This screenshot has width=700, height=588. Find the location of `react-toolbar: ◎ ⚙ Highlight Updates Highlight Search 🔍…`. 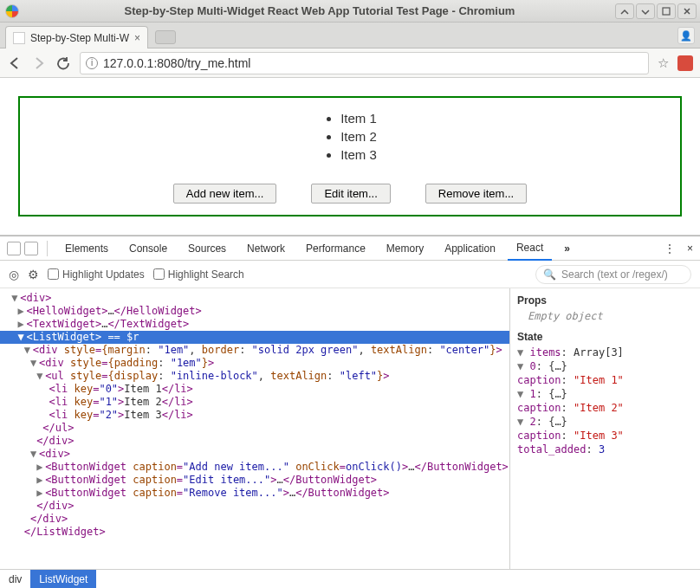

react-toolbar: ◎ ⚙ Highlight Updates Highlight Search 🔍… is located at coordinates (350, 275).